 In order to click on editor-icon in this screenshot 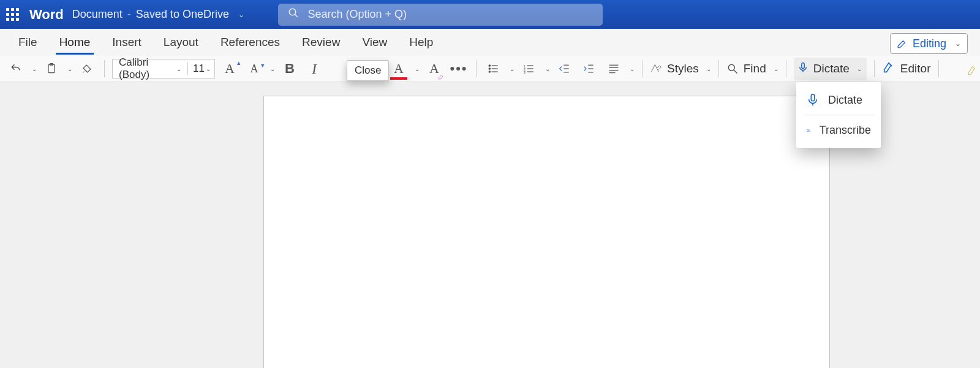, I will do `click(889, 69)`.